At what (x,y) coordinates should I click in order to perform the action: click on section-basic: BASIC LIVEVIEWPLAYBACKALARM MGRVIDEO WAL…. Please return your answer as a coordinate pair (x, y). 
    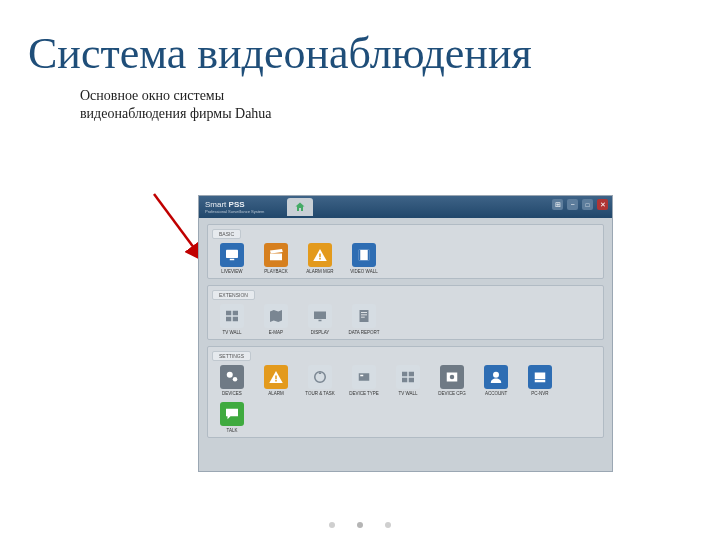
    Looking at the image, I should click on (406, 252).